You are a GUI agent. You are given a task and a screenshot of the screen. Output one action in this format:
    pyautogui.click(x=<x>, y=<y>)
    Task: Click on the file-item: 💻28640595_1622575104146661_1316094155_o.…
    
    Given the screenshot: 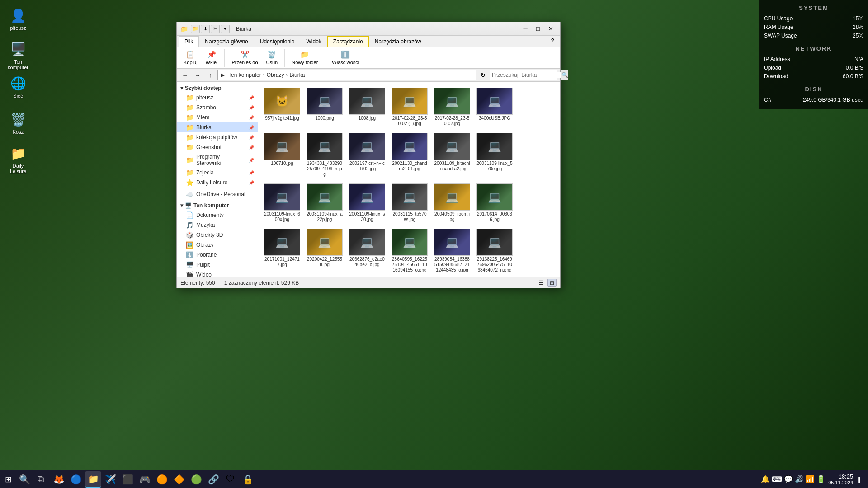 What is the action you would take?
    pyautogui.click(x=410, y=251)
    